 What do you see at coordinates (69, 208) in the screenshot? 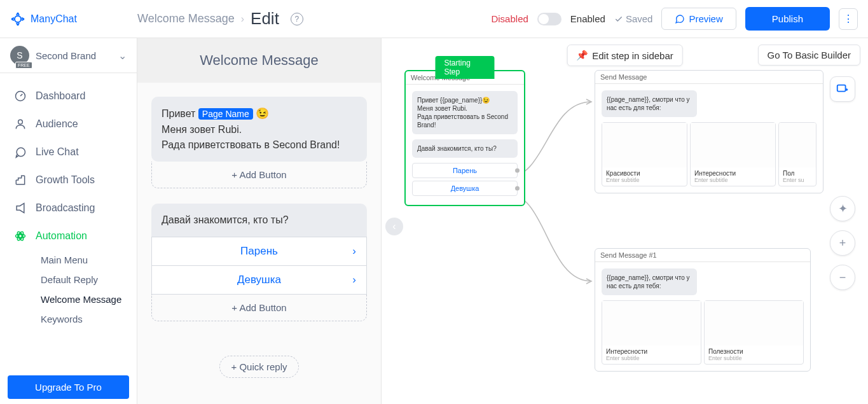
I see `nav-broadcasting: Broadcasting` at bounding box center [69, 208].